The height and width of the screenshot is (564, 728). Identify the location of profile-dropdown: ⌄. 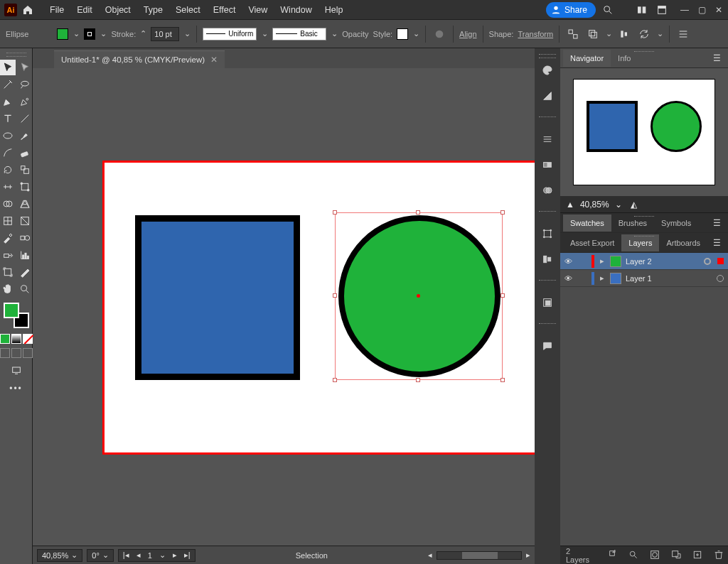
(264, 34).